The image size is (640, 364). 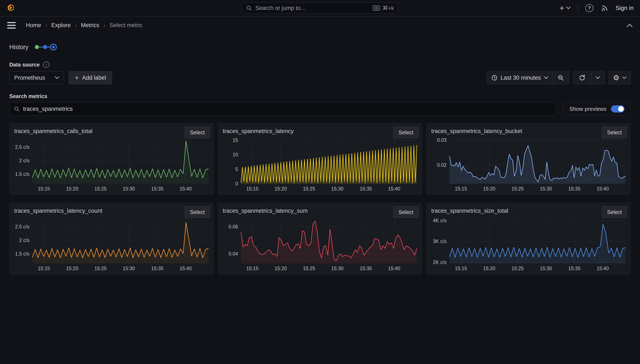 What do you see at coordinates (320, 8) in the screenshot?
I see `global-search: Search or jump to... ⌘+k` at bounding box center [320, 8].